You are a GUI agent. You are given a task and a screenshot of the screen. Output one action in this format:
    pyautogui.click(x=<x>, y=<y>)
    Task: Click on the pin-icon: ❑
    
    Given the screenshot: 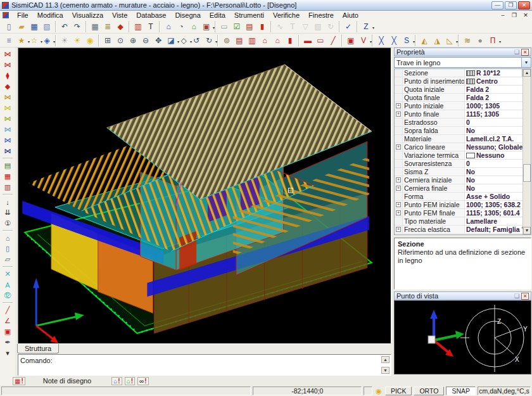 What is the action you would take?
    pyautogui.click(x=517, y=296)
    